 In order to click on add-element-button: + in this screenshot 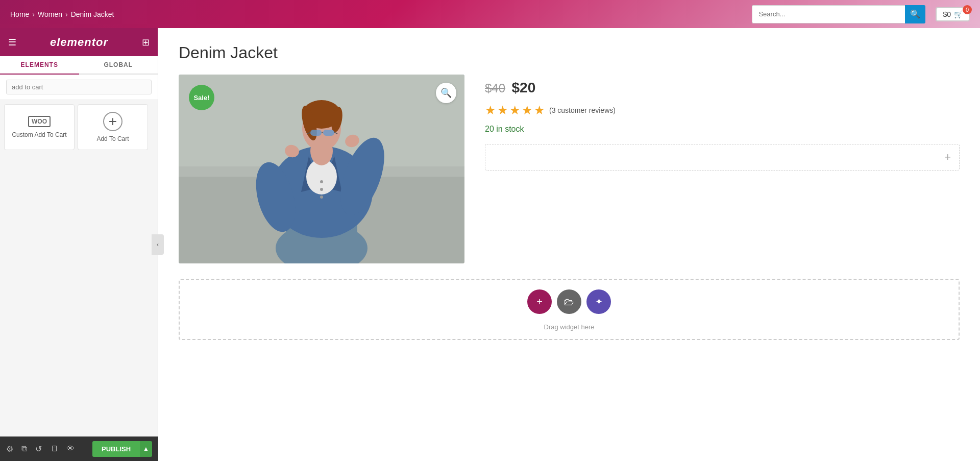, I will do `click(540, 302)`.